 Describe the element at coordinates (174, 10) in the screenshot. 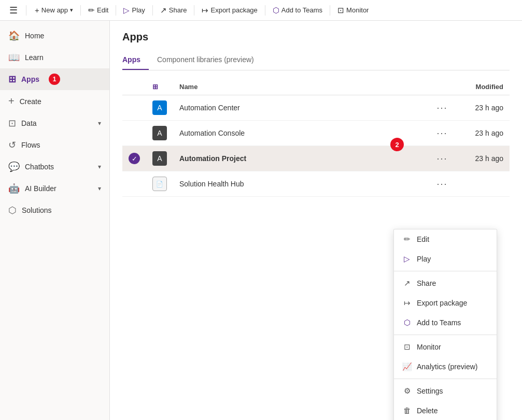

I see `share-button: ↗ Share` at that location.